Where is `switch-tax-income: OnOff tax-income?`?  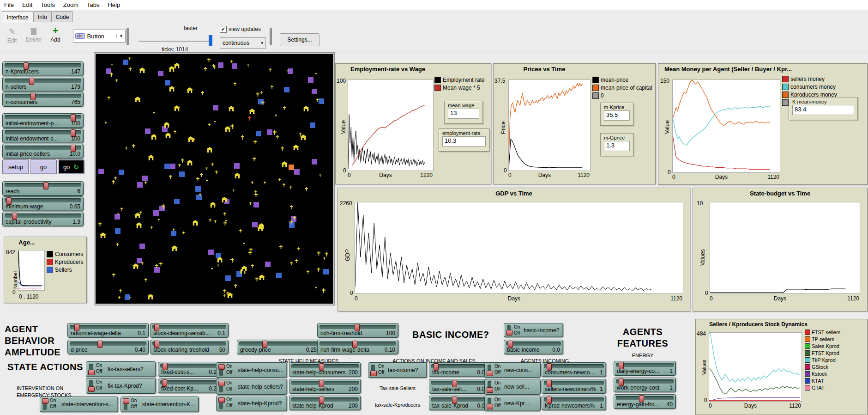 switch-tax-income: OnOff tax-income? is located at coordinates (398, 370).